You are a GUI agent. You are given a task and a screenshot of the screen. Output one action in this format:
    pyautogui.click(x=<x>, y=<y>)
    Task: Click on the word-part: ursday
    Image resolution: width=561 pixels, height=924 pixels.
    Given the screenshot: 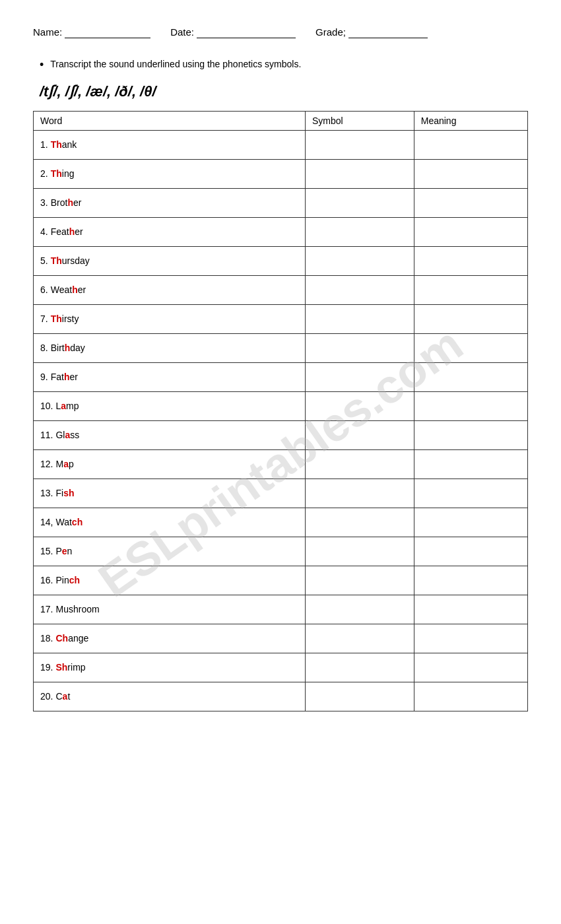 What is the action you would take?
    pyautogui.click(x=76, y=261)
    